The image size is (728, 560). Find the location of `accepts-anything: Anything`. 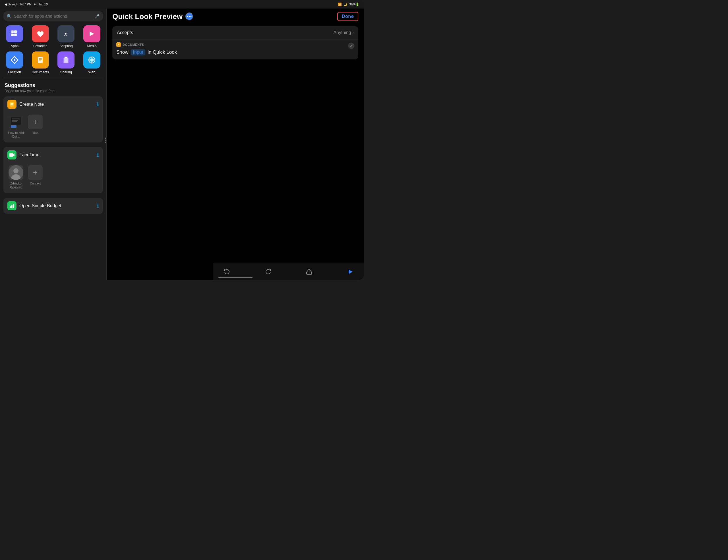

accepts-anything: Anything is located at coordinates (342, 33).